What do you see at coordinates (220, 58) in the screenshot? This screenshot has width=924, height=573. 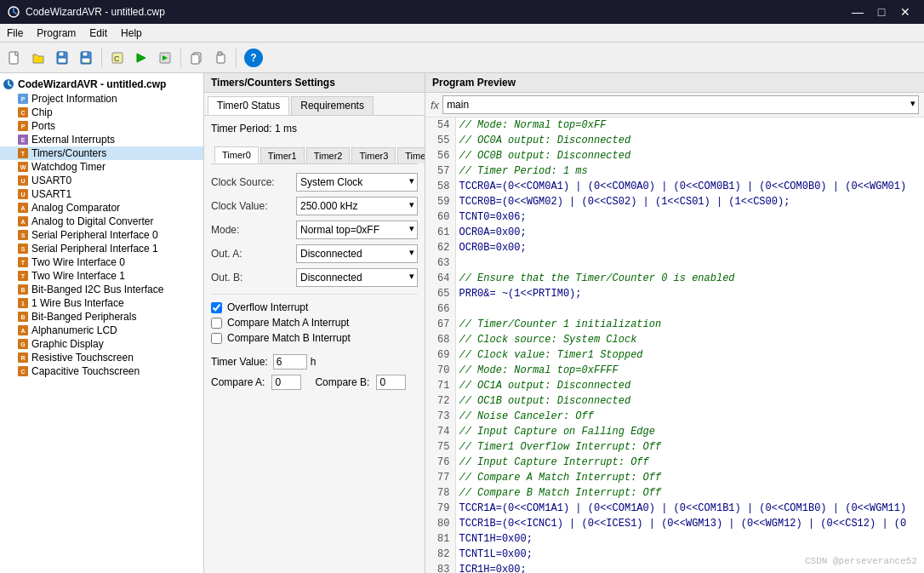 I see `toolbar-paste` at bounding box center [220, 58].